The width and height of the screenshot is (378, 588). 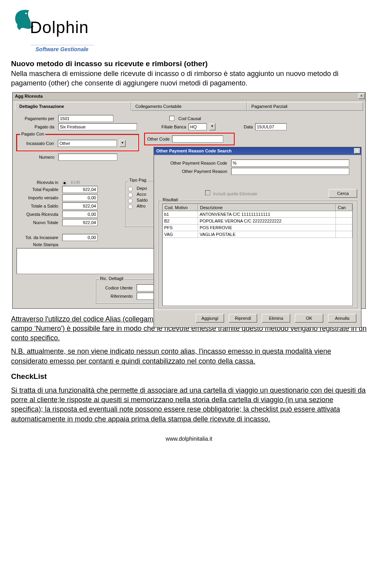 I want to click on field-importo-versato: 0,00, so click(x=80, y=198).